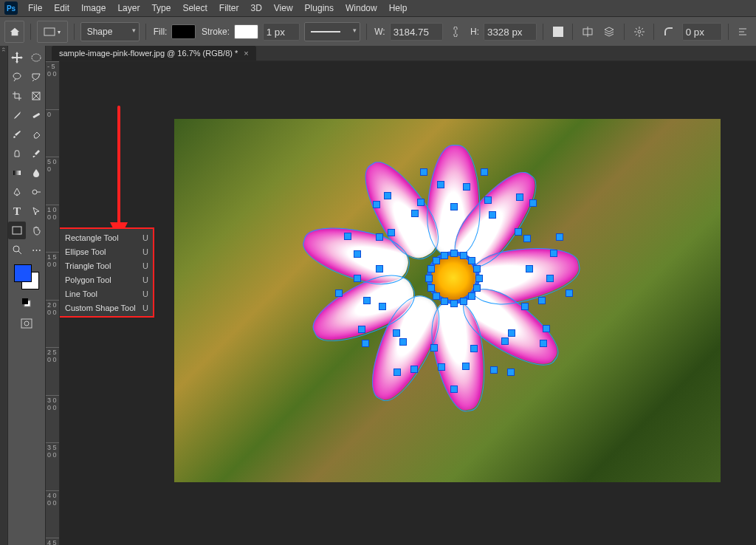 Image resolution: width=756 pixels, height=545 pixels. I want to click on align-edges-icon, so click(588, 32).